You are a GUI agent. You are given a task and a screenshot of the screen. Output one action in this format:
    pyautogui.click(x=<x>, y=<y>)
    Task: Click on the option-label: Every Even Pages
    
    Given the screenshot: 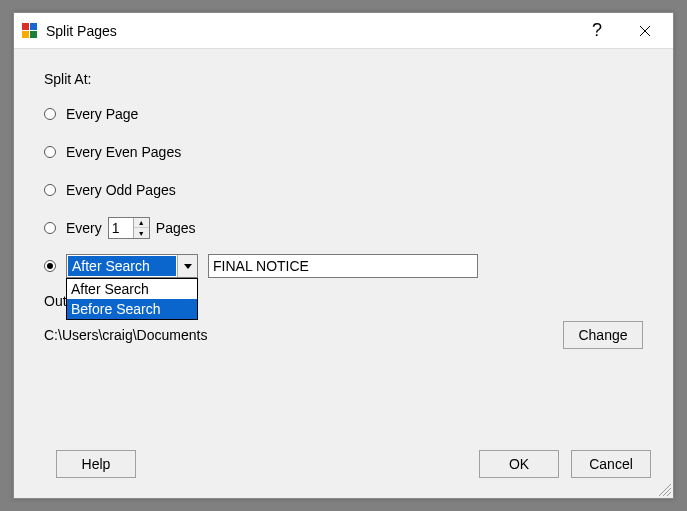 What is the action you would take?
    pyautogui.click(x=124, y=152)
    